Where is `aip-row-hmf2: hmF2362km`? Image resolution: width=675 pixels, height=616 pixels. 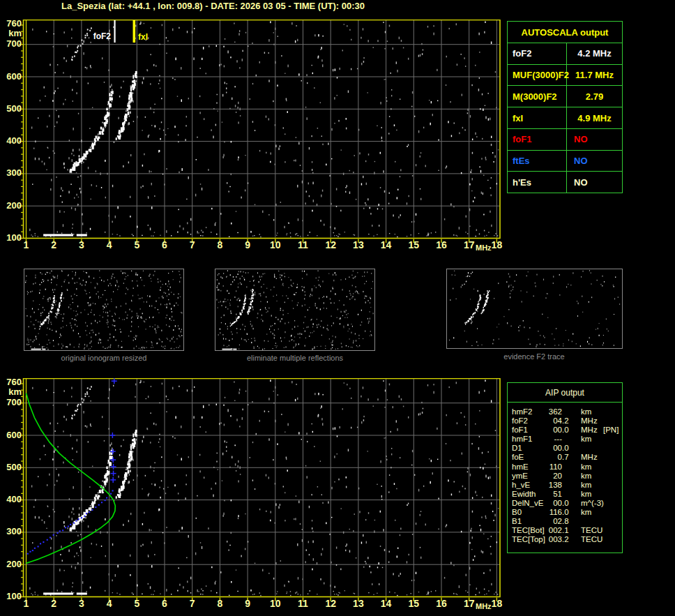 aip-row-hmf2: hmF2362km is located at coordinates (565, 412).